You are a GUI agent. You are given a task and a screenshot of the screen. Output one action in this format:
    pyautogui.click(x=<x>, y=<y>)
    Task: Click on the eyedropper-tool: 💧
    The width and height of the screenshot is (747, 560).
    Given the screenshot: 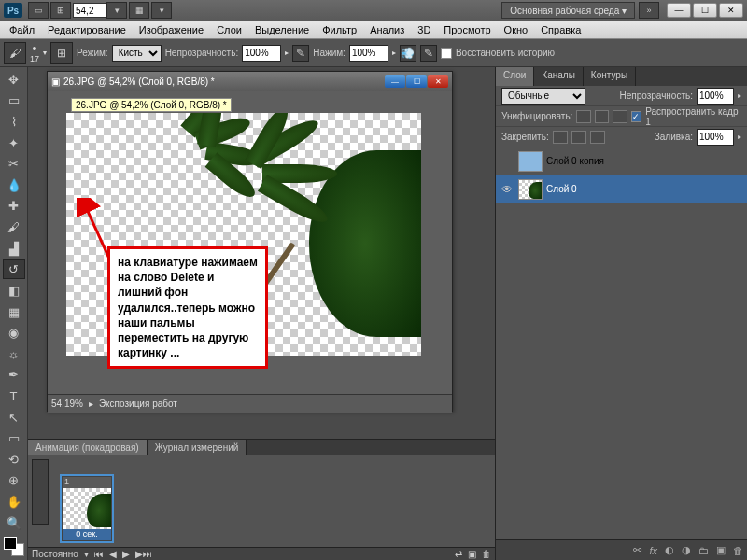 What is the action you would take?
    pyautogui.click(x=14, y=185)
    